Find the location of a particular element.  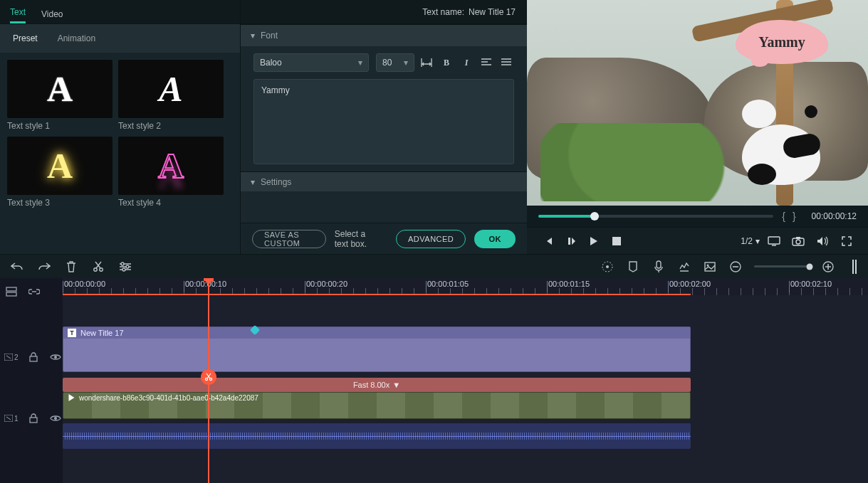

preset-item: A Text style 2 is located at coordinates (171, 95).